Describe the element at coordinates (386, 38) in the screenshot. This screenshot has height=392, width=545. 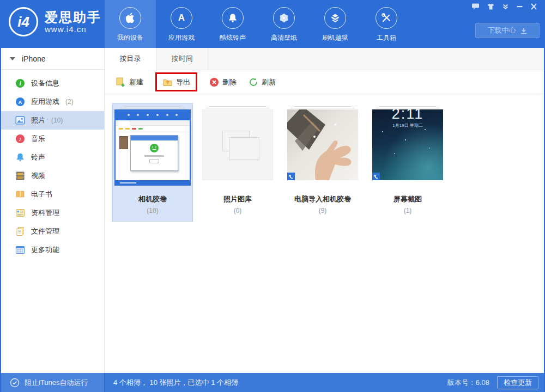
I see `nav-label: 工具箱` at that location.